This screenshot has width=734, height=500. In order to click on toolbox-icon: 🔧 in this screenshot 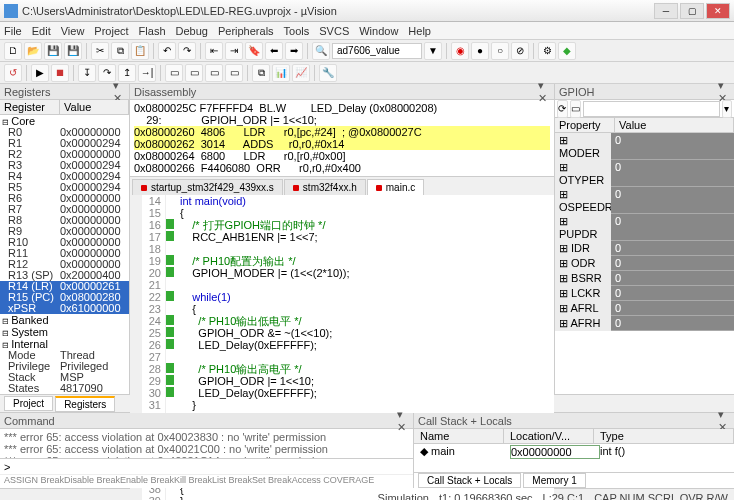, I will do `click(328, 73)`.